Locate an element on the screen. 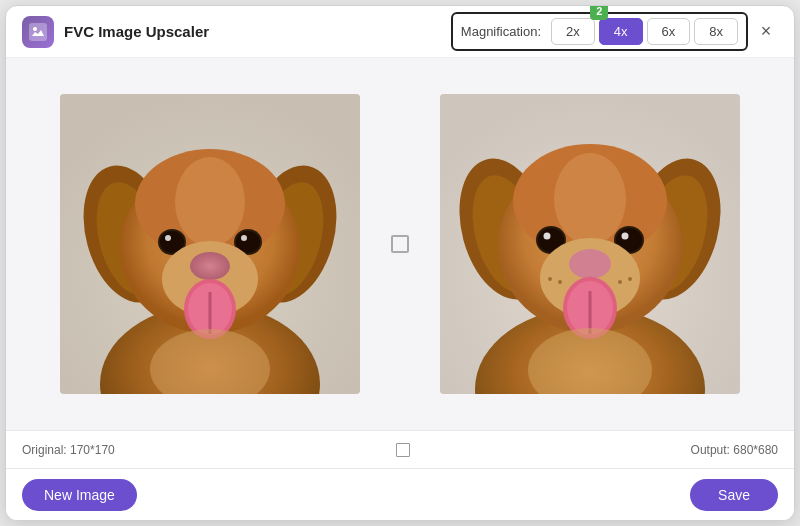 This screenshot has width=800, height=526. output-size-label: Output: 680*680 is located at coordinates (734, 450).